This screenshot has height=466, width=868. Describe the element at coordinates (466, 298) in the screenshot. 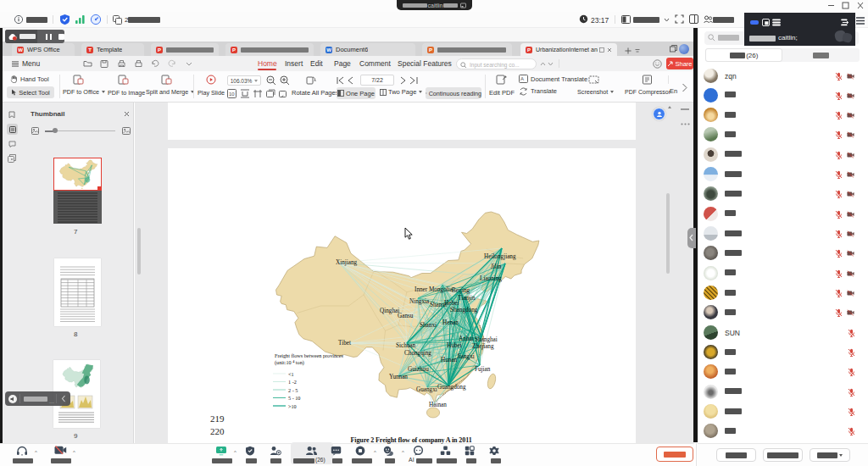

I see `svg-text: Tianjin` at that location.